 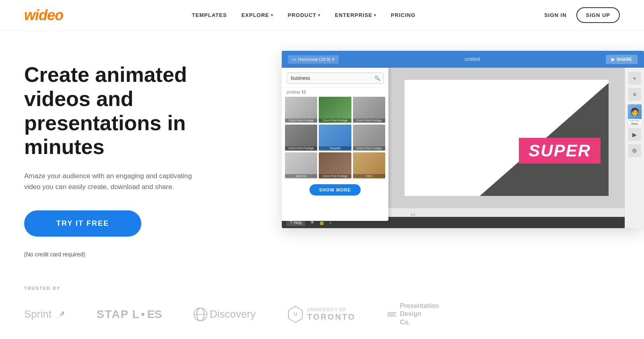 I want to click on app-topbar-left: ▭ Horizontal (16:9) ▾, so click(x=313, y=60).